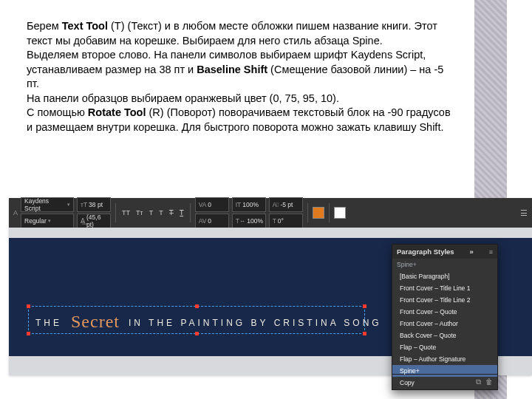  What do you see at coordinates (250, 205) in the screenshot?
I see `vscale-value: 100%` at bounding box center [250, 205].